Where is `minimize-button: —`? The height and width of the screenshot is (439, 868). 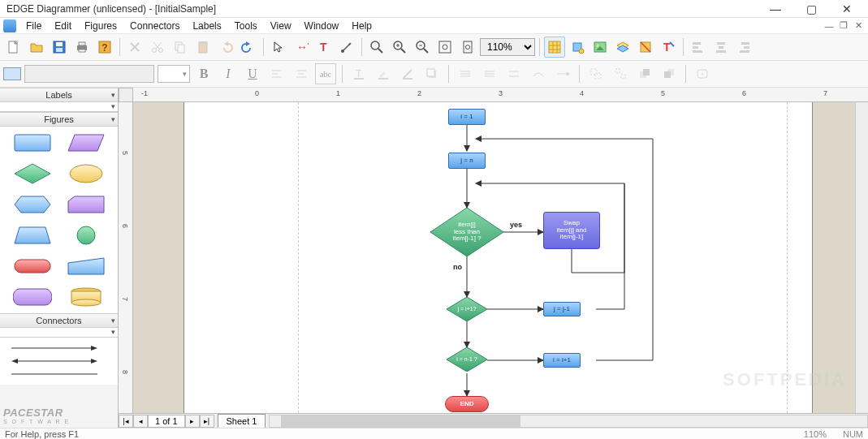
minimize-button: — is located at coordinates (775, 9).